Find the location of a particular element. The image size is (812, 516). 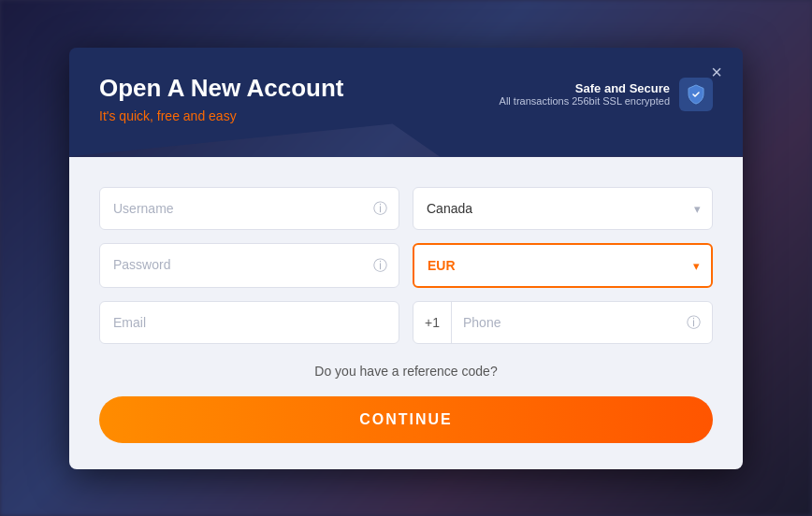

secure-subtitle: All transactions 256bit SSL encrypted is located at coordinates (585, 101).